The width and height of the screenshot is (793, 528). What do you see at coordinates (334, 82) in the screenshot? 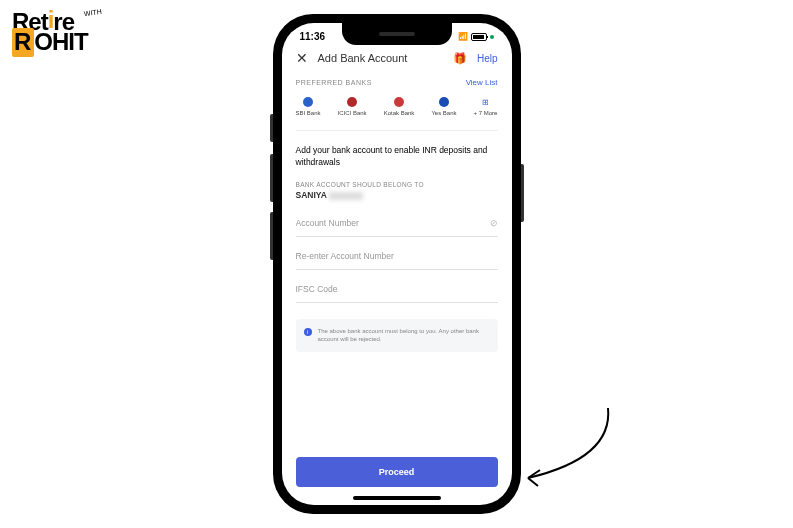
I see `preferred-banks-label: PREFERRED BANKS` at bounding box center [334, 82].